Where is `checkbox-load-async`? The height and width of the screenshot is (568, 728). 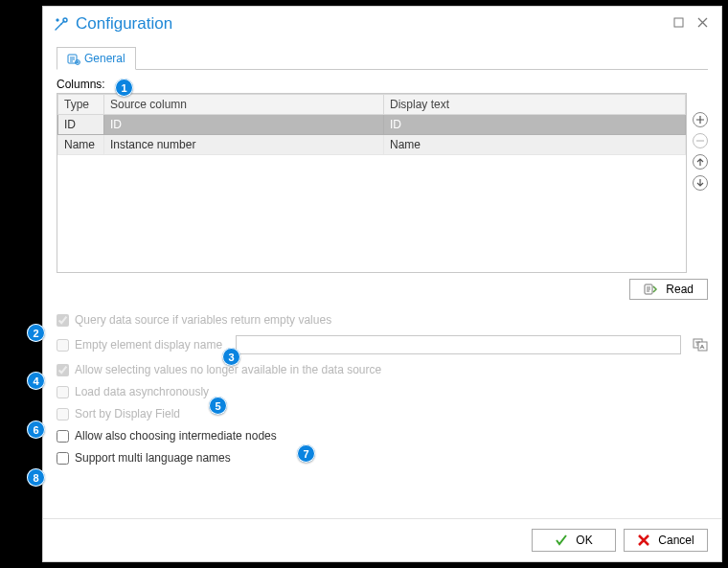 checkbox-load-async is located at coordinates (63, 393).